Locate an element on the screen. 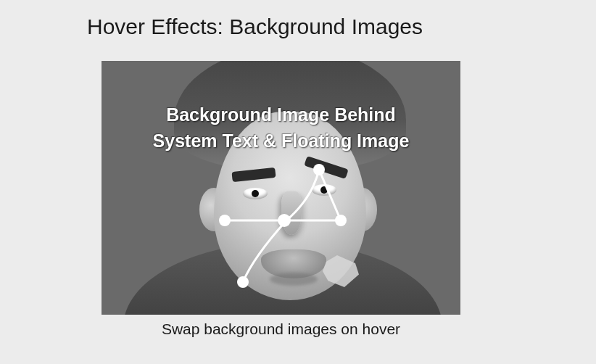 Image resolution: width=596 pixels, height=364 pixels. overlay-text: Background Image Behind System Text & Fl… is located at coordinates (281, 128).